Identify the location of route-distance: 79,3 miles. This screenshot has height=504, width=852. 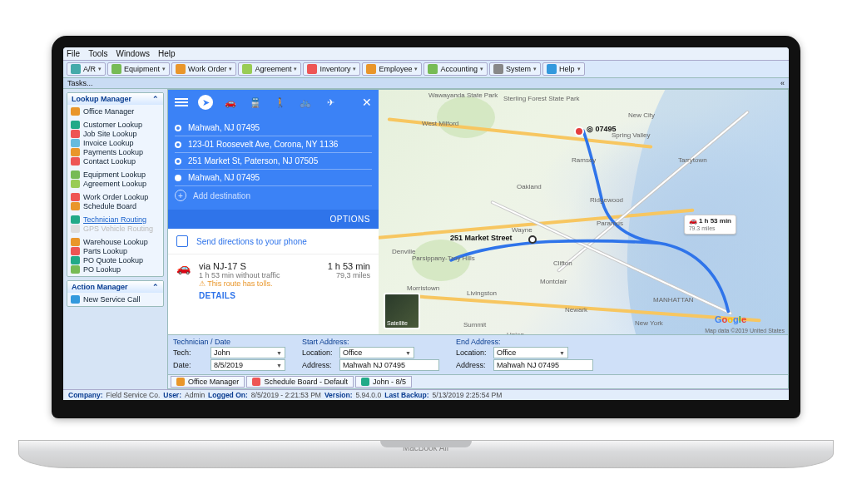
(349, 275).